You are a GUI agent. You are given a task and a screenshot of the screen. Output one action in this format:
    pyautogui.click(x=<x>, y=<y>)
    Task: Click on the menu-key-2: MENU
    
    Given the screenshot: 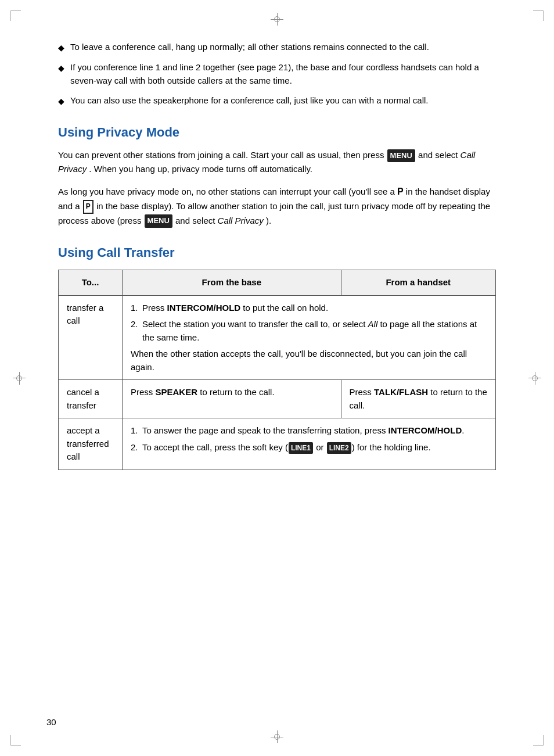 What is the action you would take?
    pyautogui.click(x=159, y=221)
    